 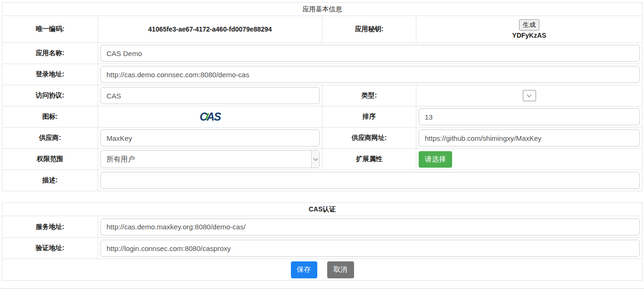 I want to click on scope-label: 权限范围, so click(x=50, y=159).